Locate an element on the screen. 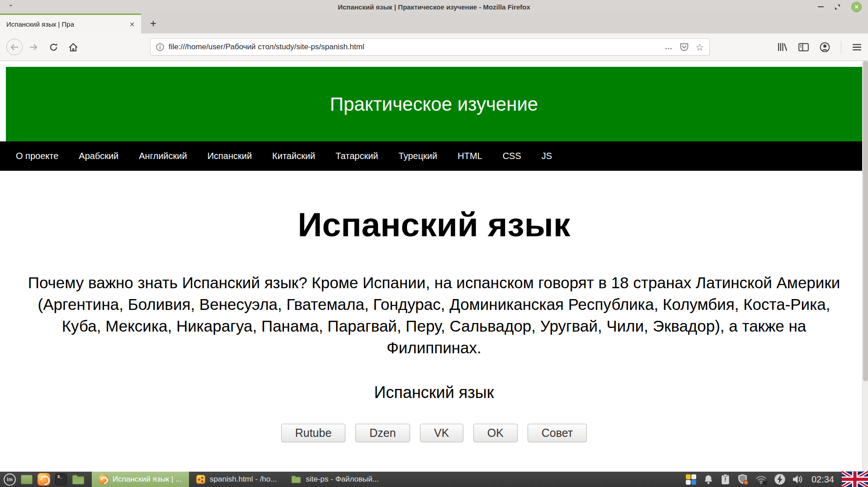 The image size is (868, 487). bookmark-star-icon: ☆ is located at coordinates (700, 47).